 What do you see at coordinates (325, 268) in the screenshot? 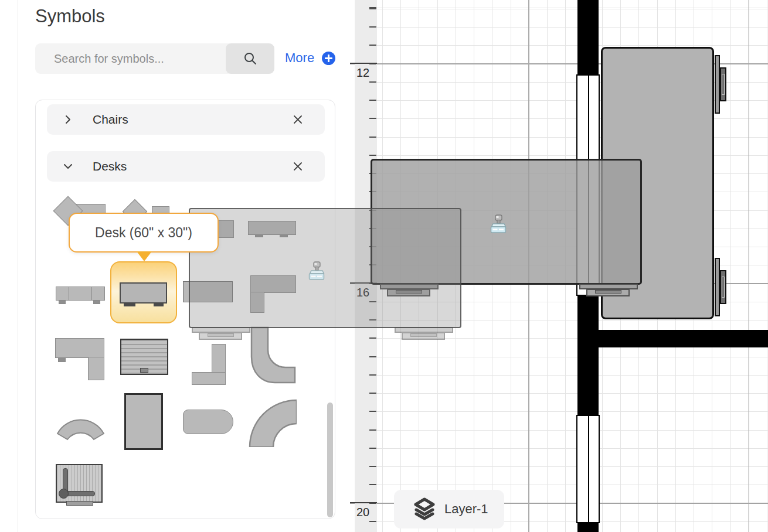
I see `drag-ghost-desk` at bounding box center [325, 268].